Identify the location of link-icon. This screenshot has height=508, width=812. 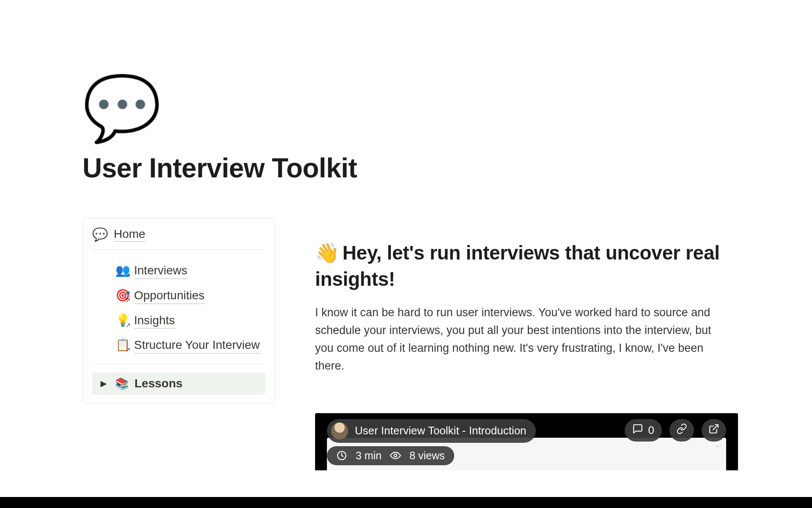
(682, 430).